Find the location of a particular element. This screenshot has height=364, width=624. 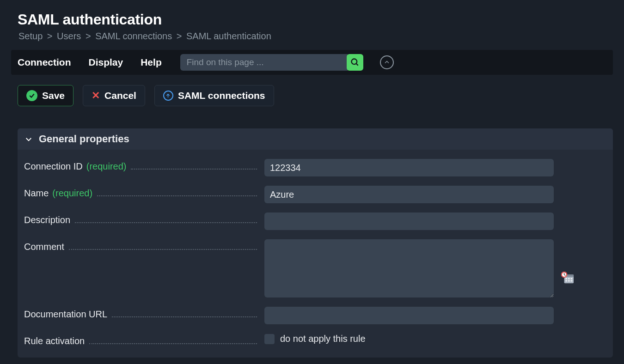

arrow-up-circle-icon is located at coordinates (168, 96).